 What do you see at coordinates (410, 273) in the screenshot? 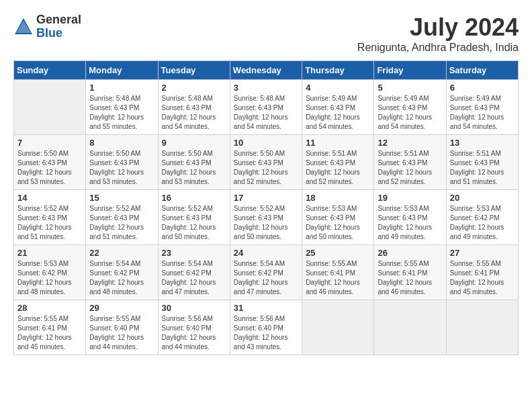
I see `calendar-cell: 26Sunrise: 5:55 AM Sunset: 6:41 PM Dayli…` at bounding box center [410, 273].